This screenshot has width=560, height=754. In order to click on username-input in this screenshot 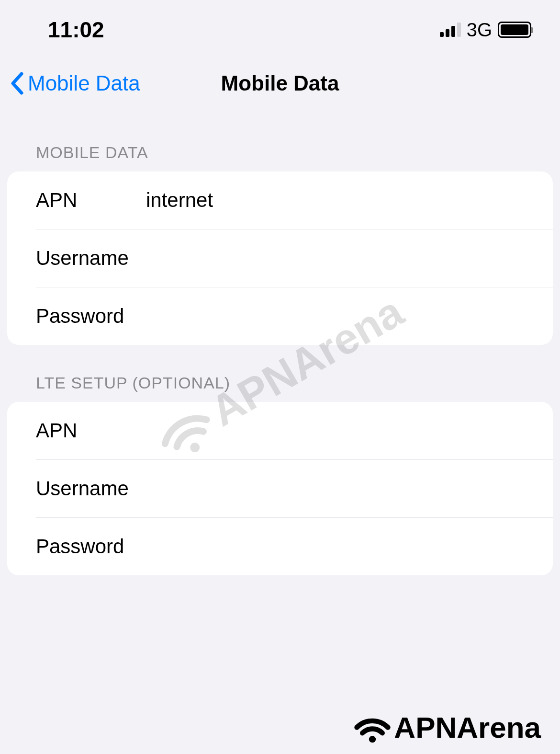, I will do `click(335, 258)`.